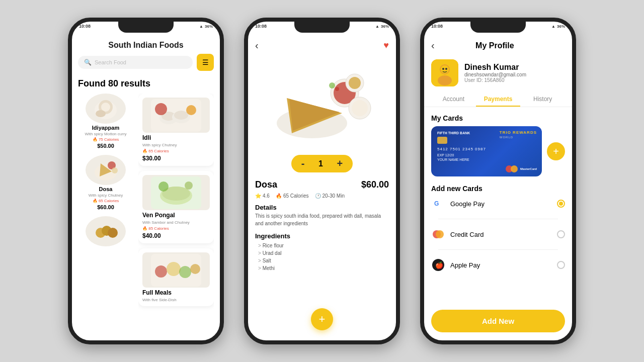 The width and height of the screenshot is (644, 362). I want to click on googlepay-label: Google Pay, so click(467, 204).